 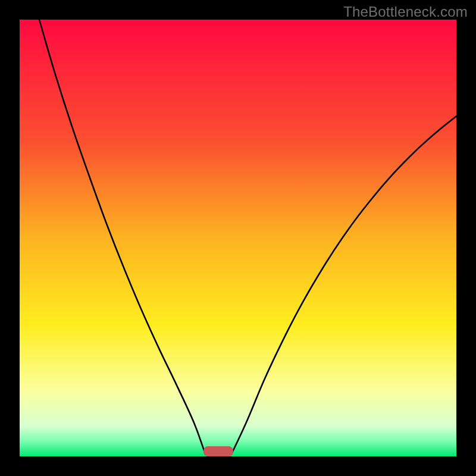 What do you see at coordinates (406, 12) in the screenshot?
I see `watermark-text: TheBottleneck.com` at bounding box center [406, 12].